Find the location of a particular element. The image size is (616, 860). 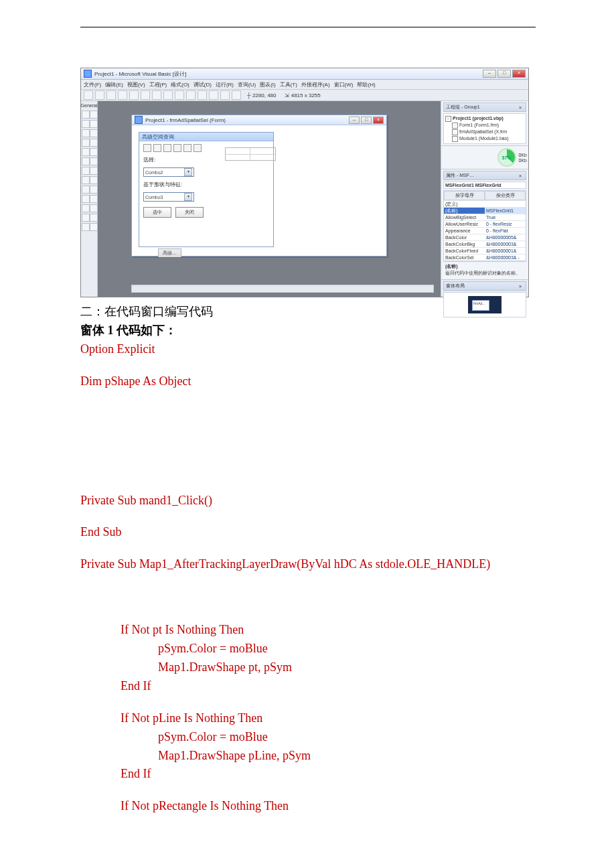

tool-combo is located at coordinates (86, 152).